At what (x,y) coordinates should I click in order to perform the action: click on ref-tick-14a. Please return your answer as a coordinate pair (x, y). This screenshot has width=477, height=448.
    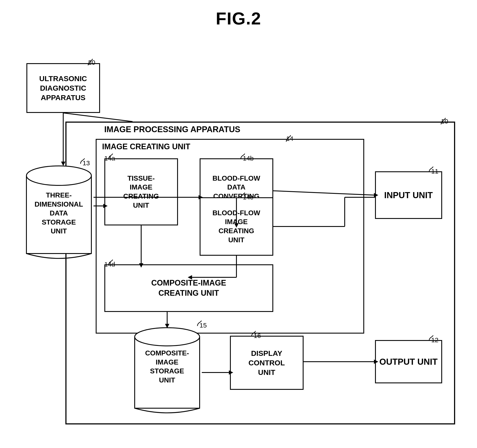
    Looking at the image, I should click on (110, 157).